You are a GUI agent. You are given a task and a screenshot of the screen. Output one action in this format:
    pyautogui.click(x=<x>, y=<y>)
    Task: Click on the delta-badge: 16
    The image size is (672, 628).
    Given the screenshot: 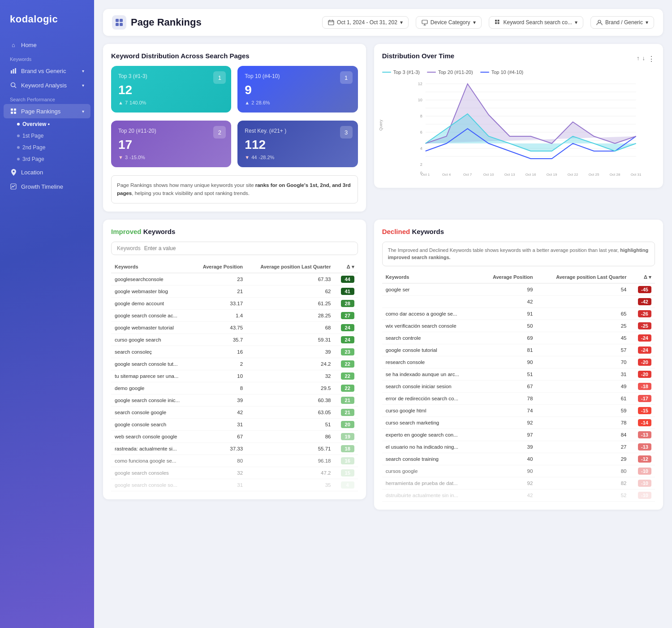 What is the action you would take?
    pyautogui.click(x=348, y=461)
    